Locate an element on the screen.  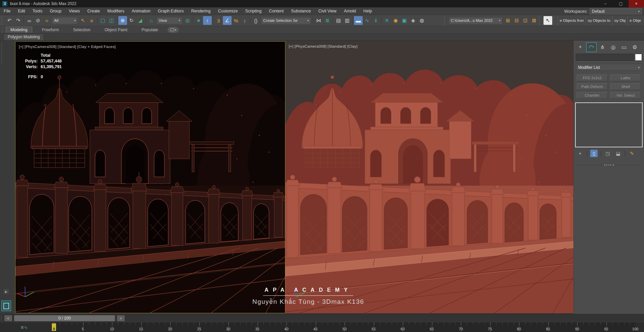
timeline-tick: 50 is located at coordinates (330, 327).